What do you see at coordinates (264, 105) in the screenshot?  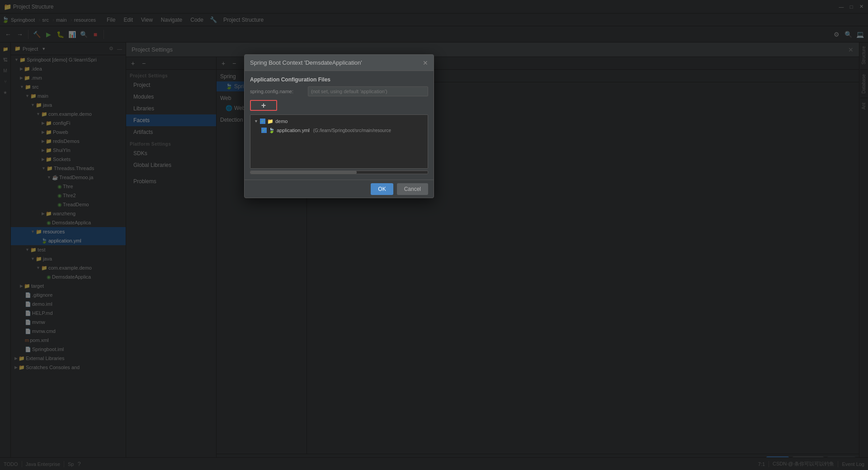 I see `dialog-add-config-btn: +` at bounding box center [264, 105].